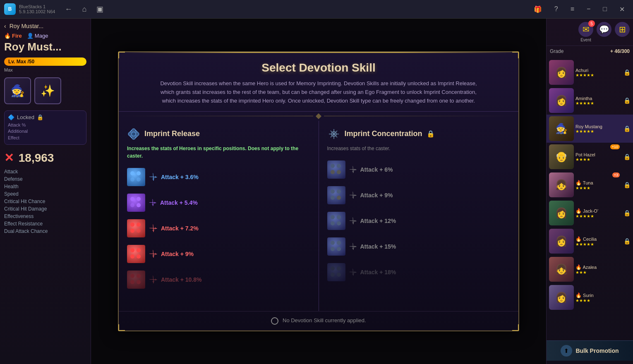  What do you see at coordinates (597, 351) in the screenshot?
I see `bulk-promo-label: Bulk Promotion` at bounding box center [597, 351].